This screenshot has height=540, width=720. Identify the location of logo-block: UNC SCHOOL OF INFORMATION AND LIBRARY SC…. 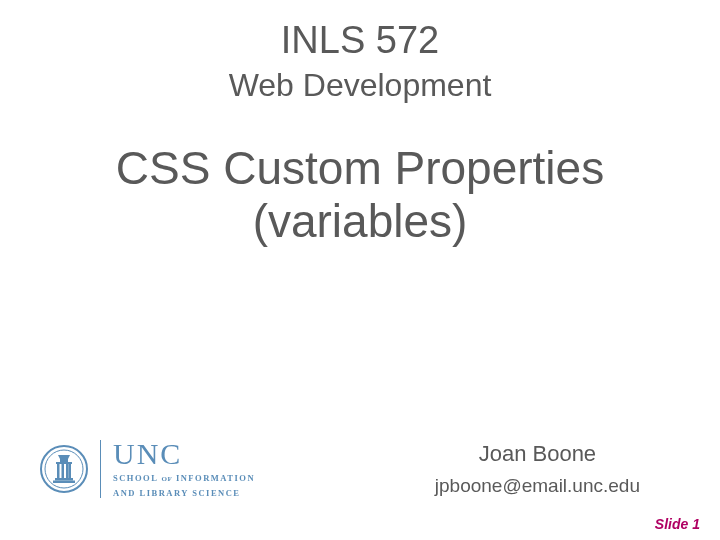
(148, 469).